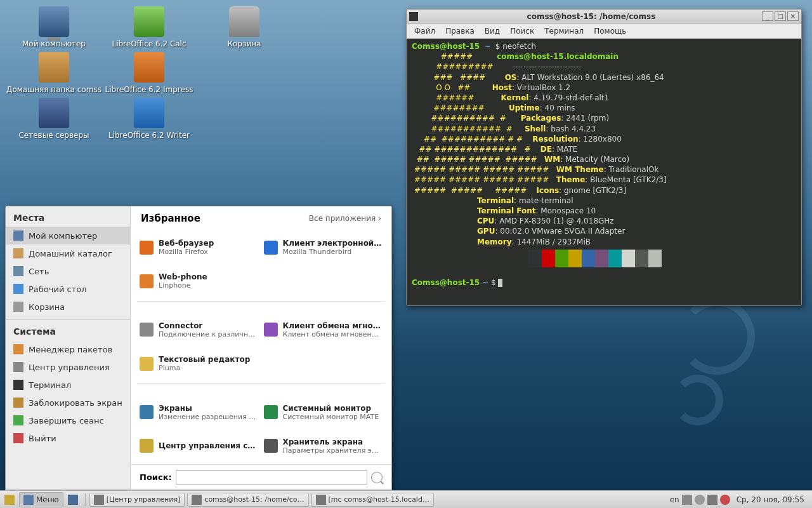 Image resolution: width=812 pixels, height=508 pixels. I want to click on terminal-menu-item: Правка, so click(460, 31).